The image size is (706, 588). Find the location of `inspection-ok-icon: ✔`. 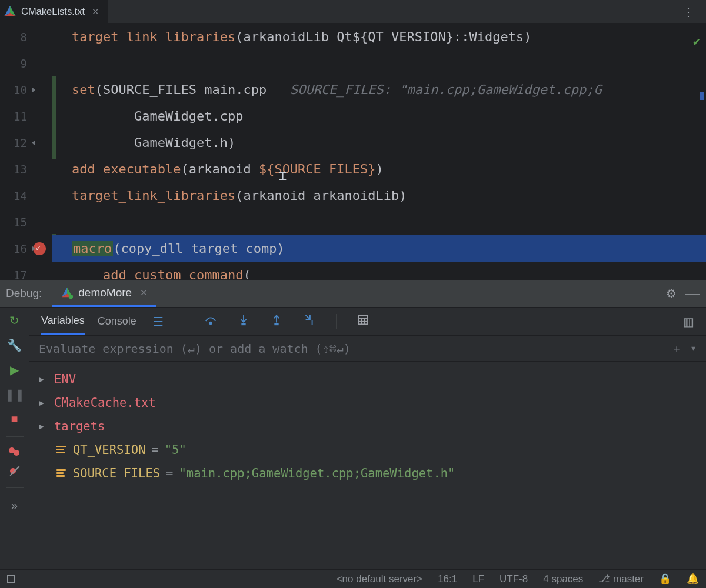

inspection-ok-icon: ✔ is located at coordinates (697, 41).